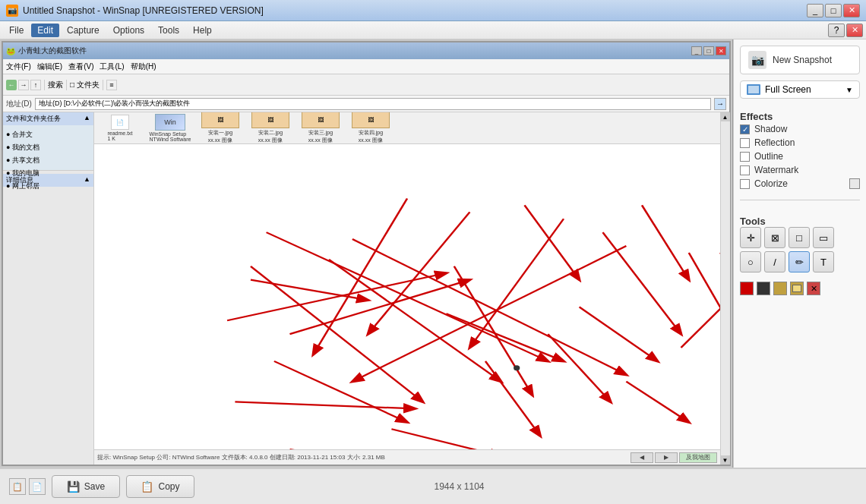 This screenshot has height=504, width=866. What do you see at coordinates (800, 184) in the screenshot?
I see `effect-colorize: Colorize` at bounding box center [800, 184].